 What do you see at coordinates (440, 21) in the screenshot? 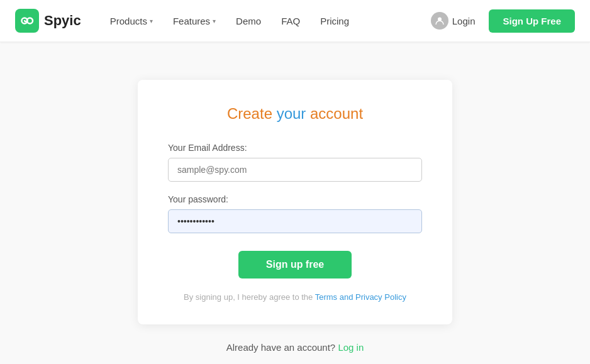
I see `person-icon` at bounding box center [440, 21].